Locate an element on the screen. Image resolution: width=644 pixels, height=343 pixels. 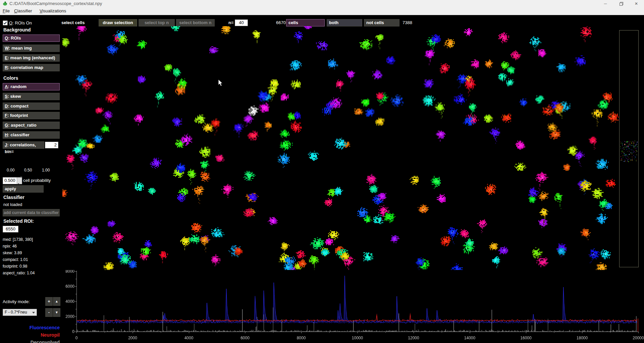
roi-stat-aspect-ratio: aspect_ratio: 1.04 is located at coordinates (19, 273).